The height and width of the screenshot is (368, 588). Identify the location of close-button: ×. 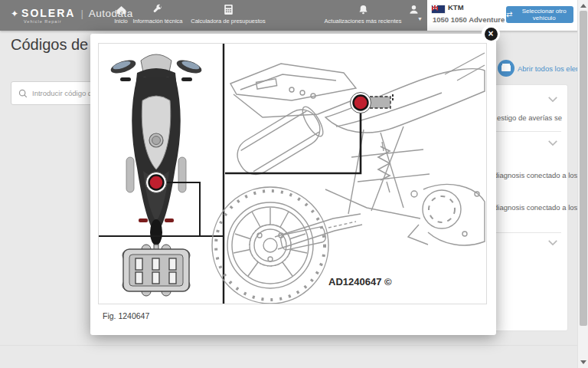
(491, 34).